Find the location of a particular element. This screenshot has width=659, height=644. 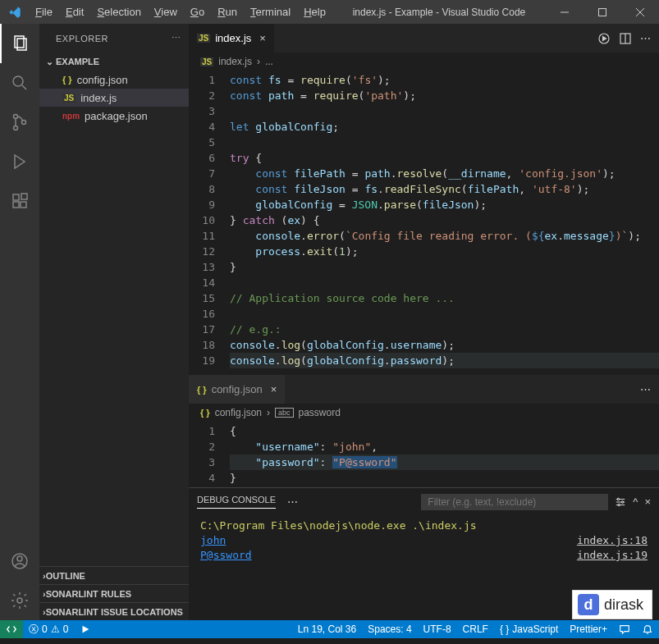

vscode-logo-icon is located at coordinates (15, 12).